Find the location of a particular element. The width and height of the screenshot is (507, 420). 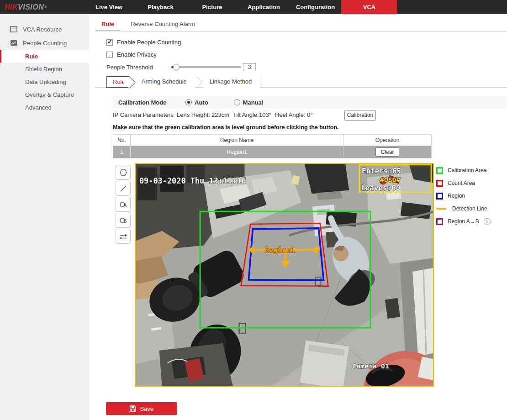

svg-text: B is located at coordinates (125, 220).